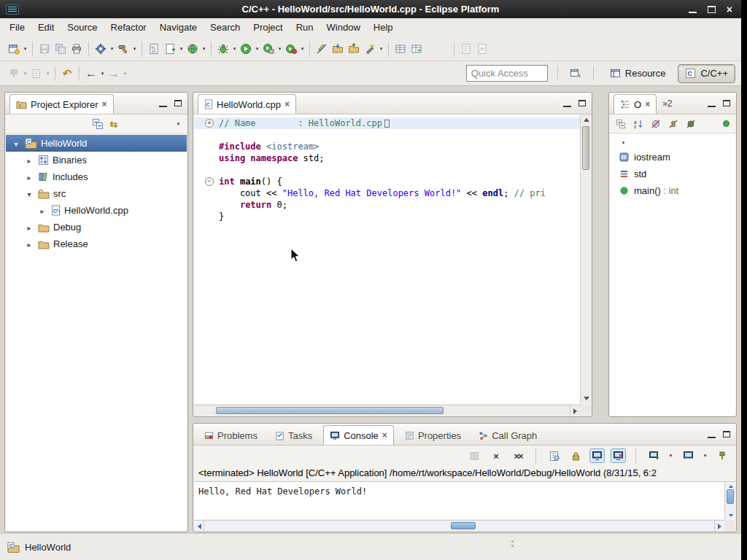 This screenshot has height=560, width=747. I want to click on pin-editor-dropdown-icon, so click(25, 74).